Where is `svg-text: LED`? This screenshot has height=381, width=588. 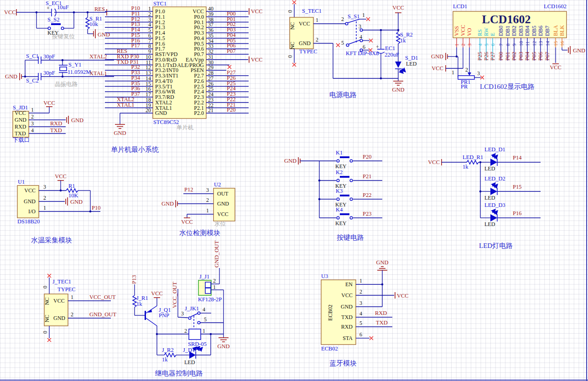 svg-text: LED is located at coordinates (490, 198).